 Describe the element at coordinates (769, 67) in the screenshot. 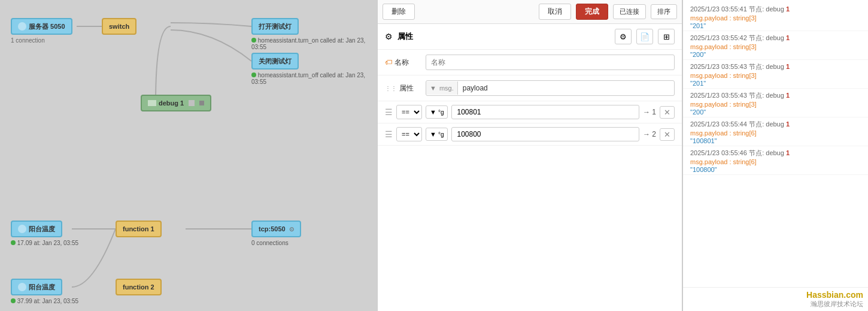

I see `log-node-2: 节点: debug 1` at that location.